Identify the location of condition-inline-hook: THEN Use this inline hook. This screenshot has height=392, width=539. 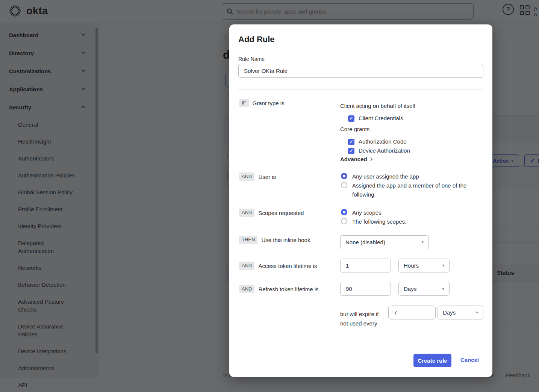
(274, 240).